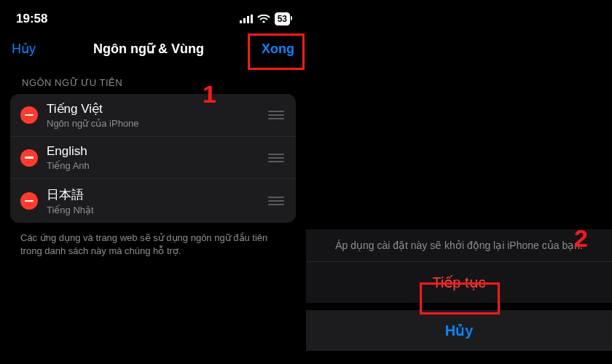 This screenshot has width=612, height=364. Describe the element at coordinates (246, 19) in the screenshot. I see `cellular-icon` at that location.